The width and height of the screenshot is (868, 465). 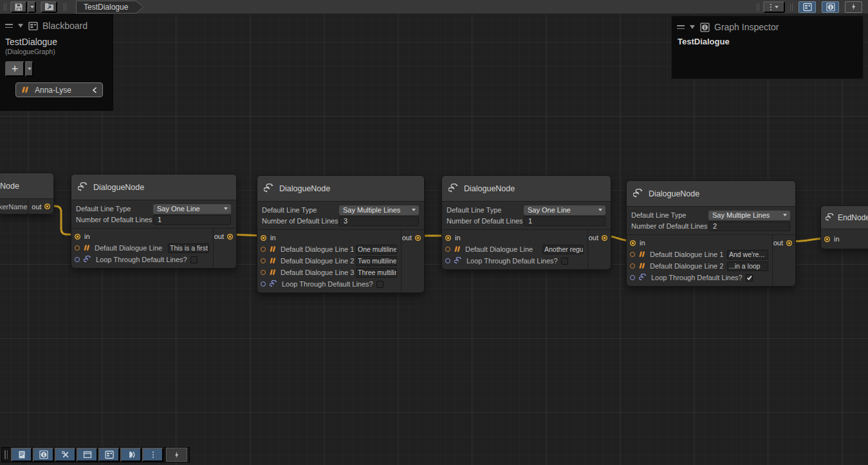 I want to click on node-endnode: EndNodein, so click(x=844, y=227).